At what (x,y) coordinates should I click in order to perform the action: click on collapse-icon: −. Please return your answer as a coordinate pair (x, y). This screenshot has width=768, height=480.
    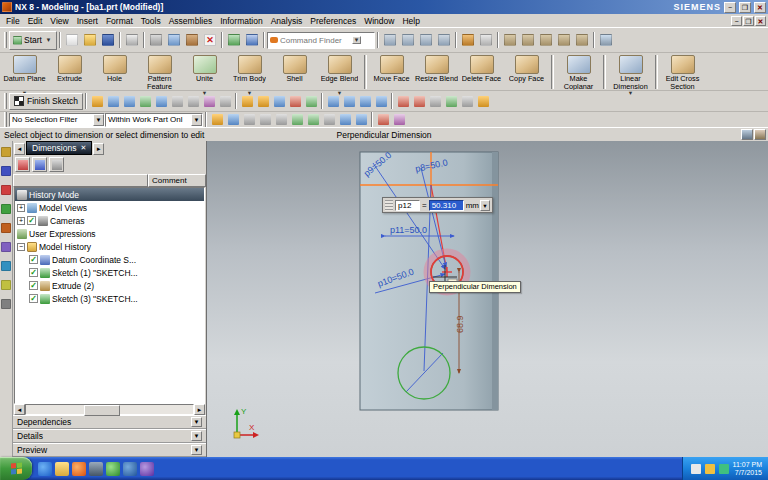
    Looking at the image, I should click on (21, 247).